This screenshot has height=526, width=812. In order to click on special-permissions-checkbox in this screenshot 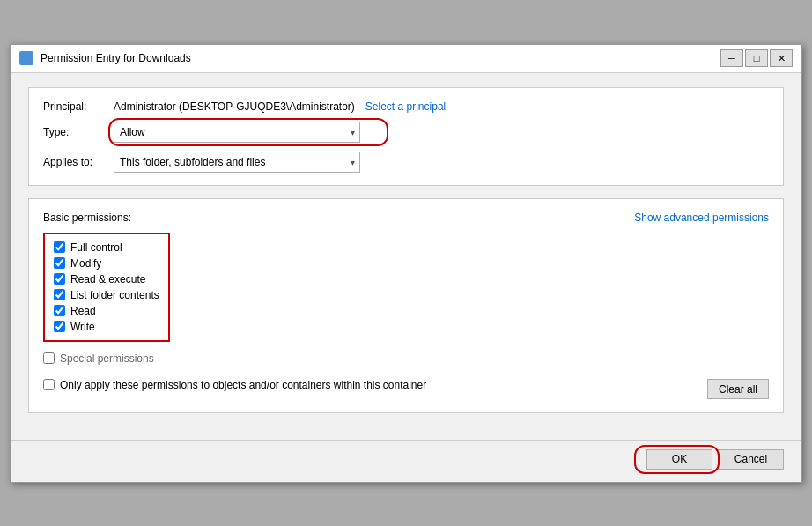, I will do `click(49, 358)`.